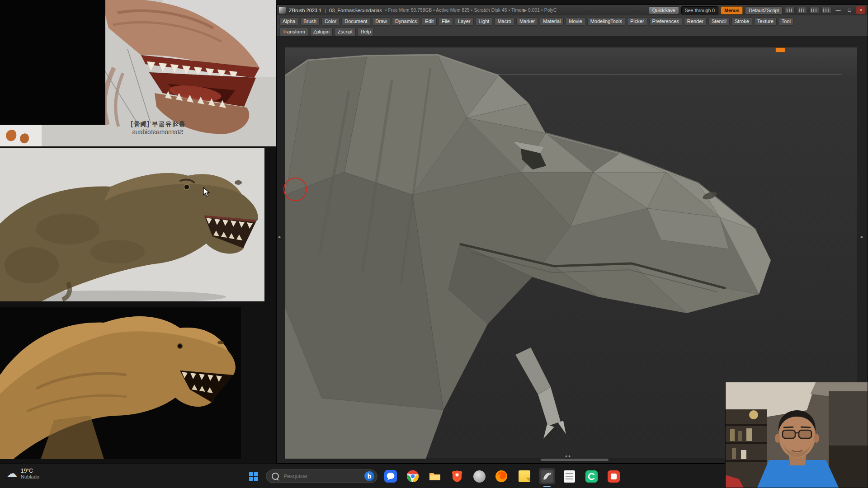 Image resolution: width=868 pixels, height=488 pixels. I want to click on titlebar-controls: QuickSave See-through 0 Menus DefaultZSc…, so click(757, 10).